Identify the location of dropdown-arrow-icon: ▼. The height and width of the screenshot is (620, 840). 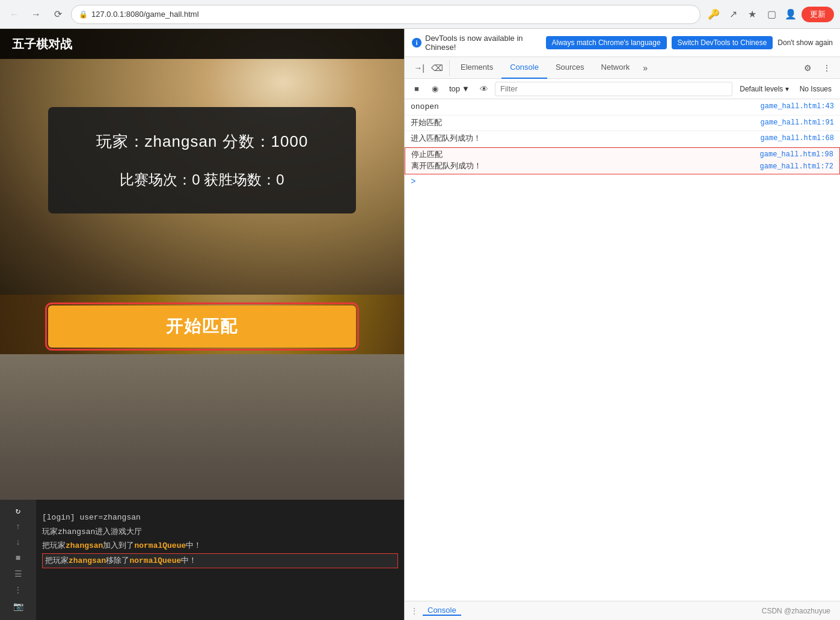
(465, 89).